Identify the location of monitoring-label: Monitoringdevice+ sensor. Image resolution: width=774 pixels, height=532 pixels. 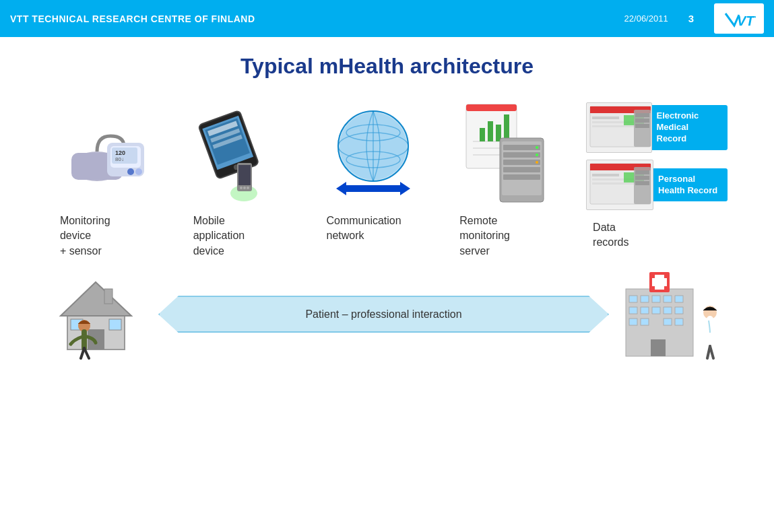
(107, 236).